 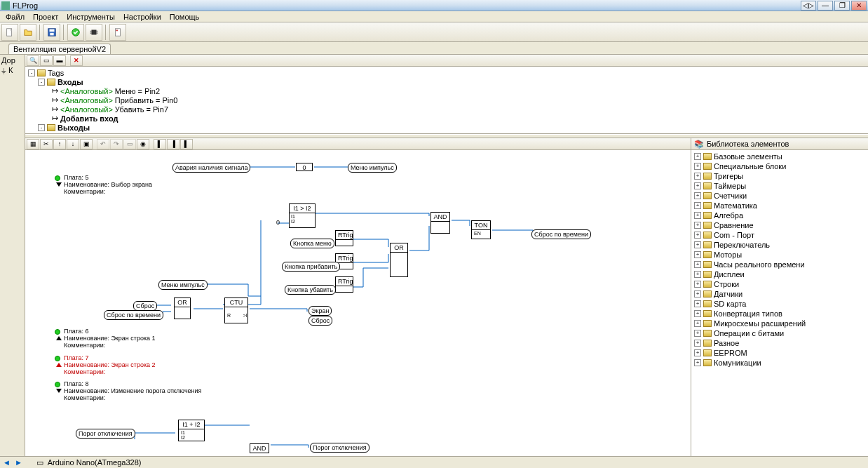 I want to click on collapse-icon: -, so click(x=32, y=73).